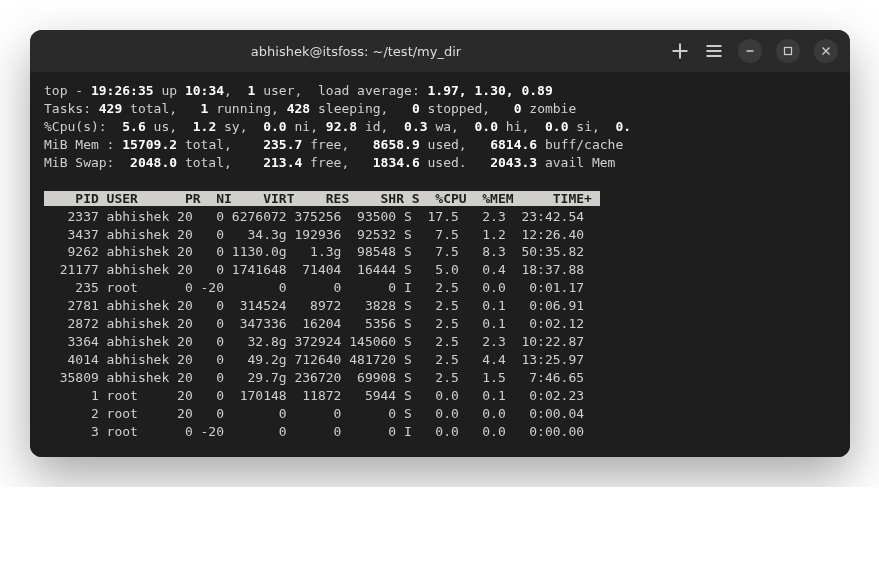  What do you see at coordinates (334, 162) in the screenshot?
I see `summary-swap: MiB Swap: 2048.0 total, 213.4 free, 1834…` at bounding box center [334, 162].